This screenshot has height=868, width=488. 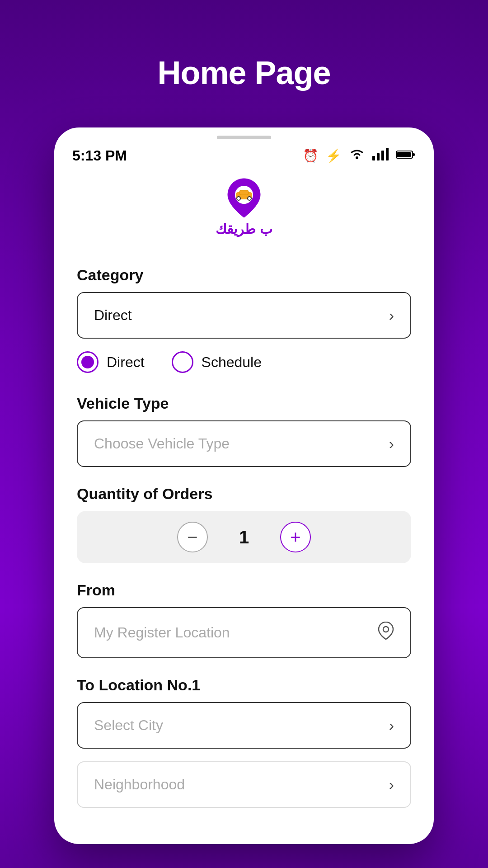 I want to click on decrement-icon: −, so click(x=192, y=537).